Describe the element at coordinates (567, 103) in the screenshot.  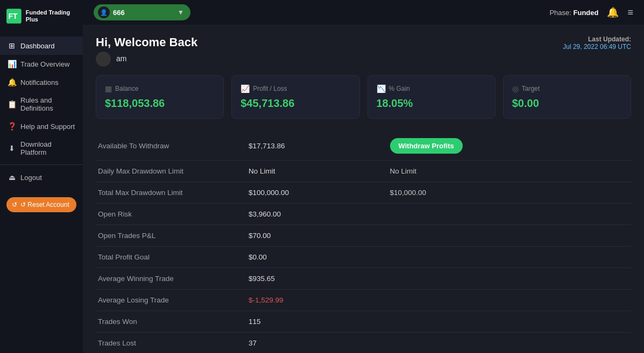
I see `target-value: $0.00` at that location.